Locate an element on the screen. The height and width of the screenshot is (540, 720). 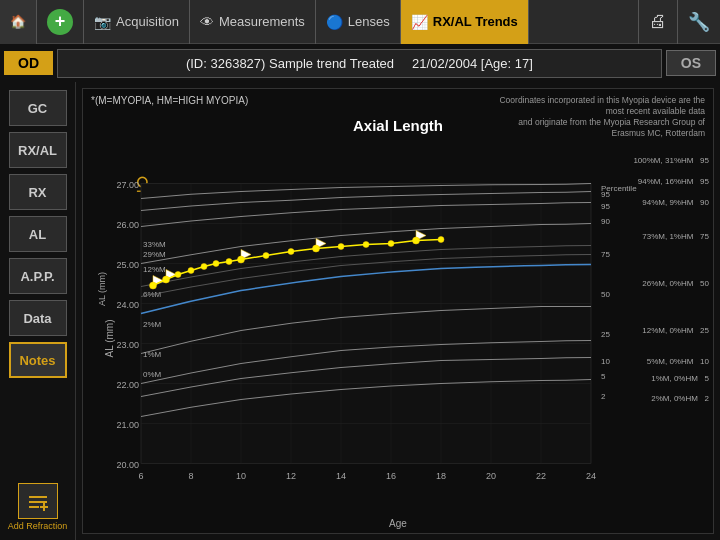
patient-id: (ID: 3263827) Sample trend Treated is located at coordinates (290, 64).